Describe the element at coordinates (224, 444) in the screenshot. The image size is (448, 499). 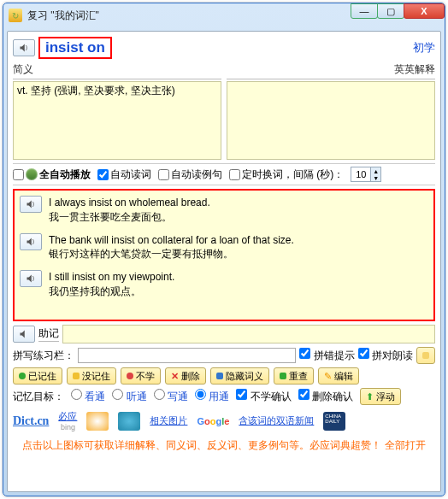
I see `footer-tip: 点击以上图标可获取详细解释、同义词、反义词、更多例句等。必应词典超赞！ 全部打开` at that location.